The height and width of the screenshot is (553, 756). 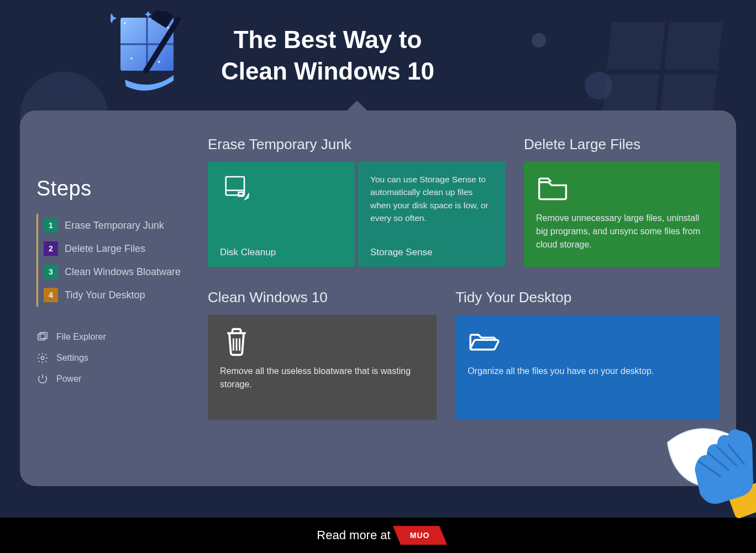 I want to click on step-delete-large: 2 Delete Large Files, so click(x=123, y=249).